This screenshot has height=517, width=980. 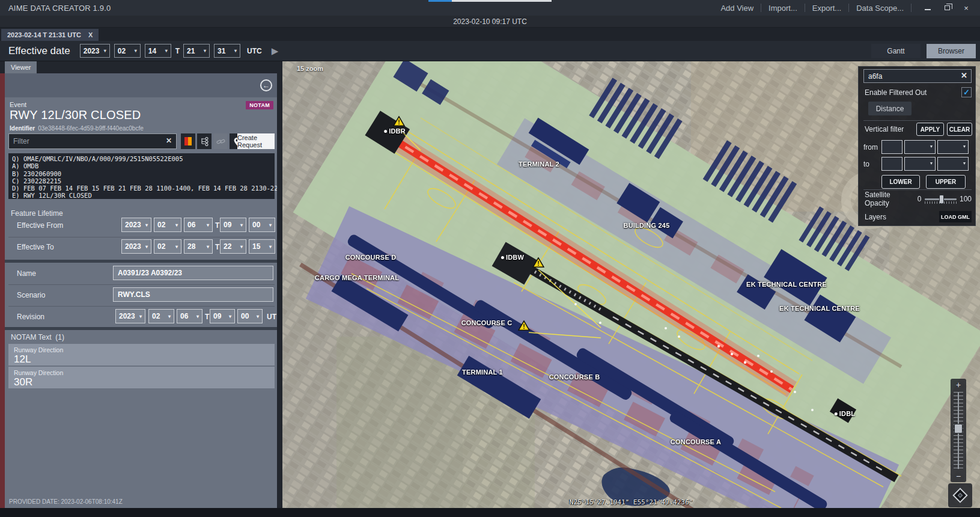 I want to click on day-select: 14▾, so click(x=158, y=50).